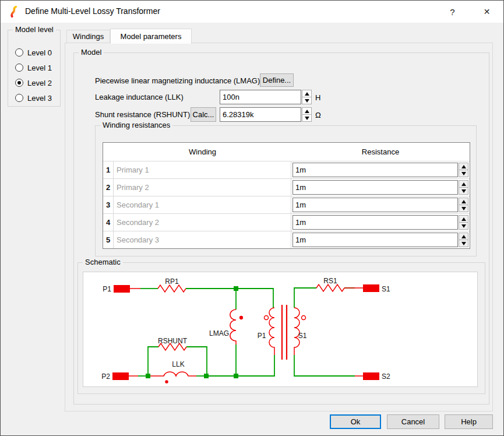 Image resolution: width=504 pixels, height=436 pixels. What do you see at coordinates (233, 327) in the screenshot?
I see `lmag-inductor-symbol` at bounding box center [233, 327].